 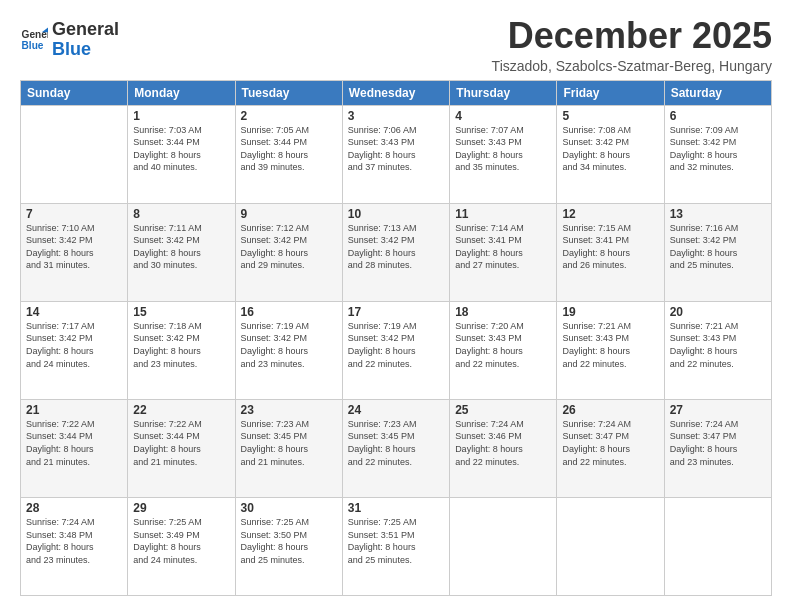 What do you see at coordinates (503, 214) in the screenshot?
I see `day-number: 11` at bounding box center [503, 214].